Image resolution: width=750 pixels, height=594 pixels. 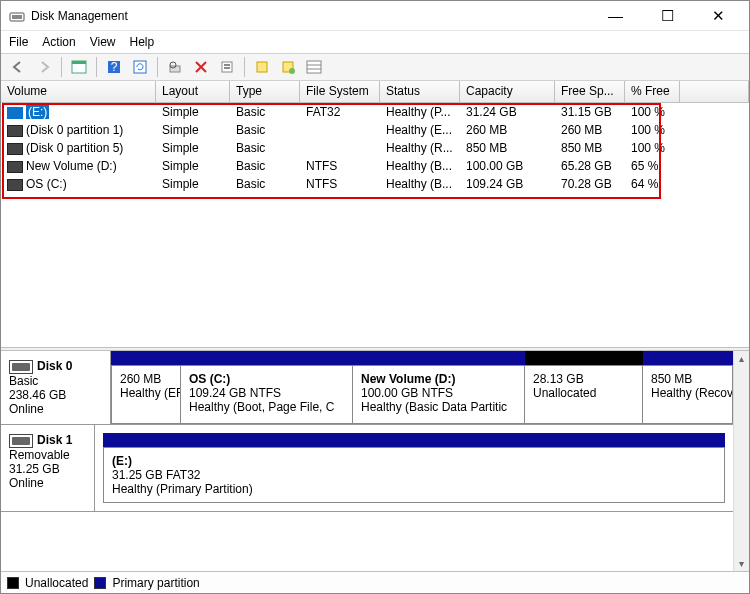 I want to click on table-row: New Volume (D:)SimpleBasicNTFSHealthy (B…, so click(x=375, y=166).